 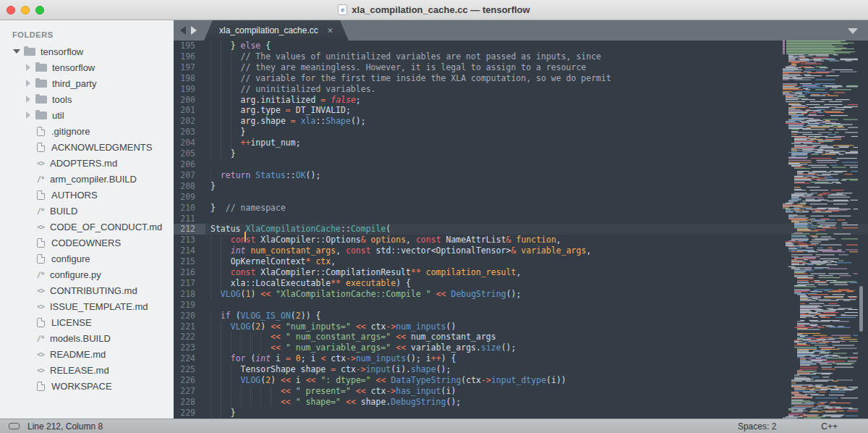 What do you see at coordinates (521, 165) in the screenshot?
I see `code-line-206: 206` at bounding box center [521, 165].